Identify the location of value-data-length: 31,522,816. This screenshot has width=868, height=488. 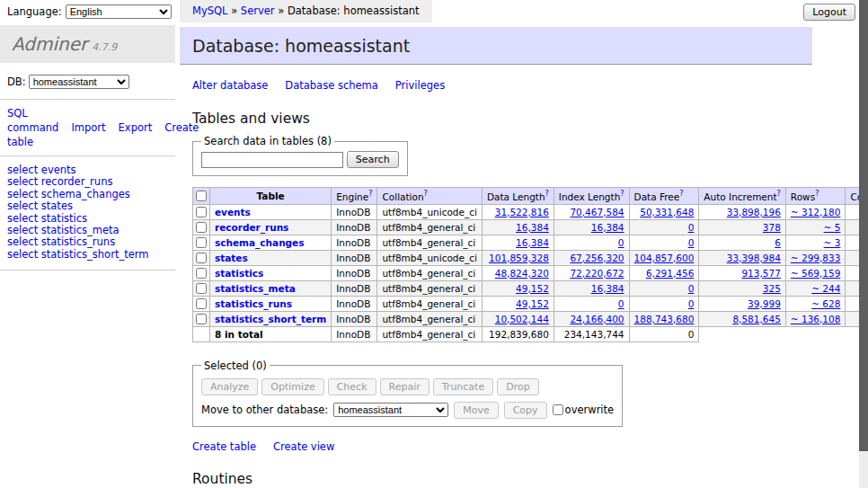
(522, 212).